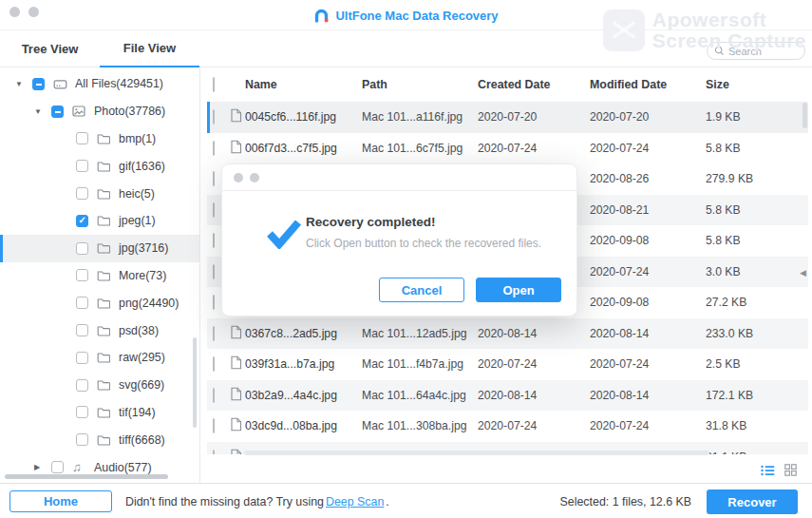  I want to click on table-row: 0367c8...2ad5.jpg Mac 101...12ad5.jpg 20…, so click(507, 335).